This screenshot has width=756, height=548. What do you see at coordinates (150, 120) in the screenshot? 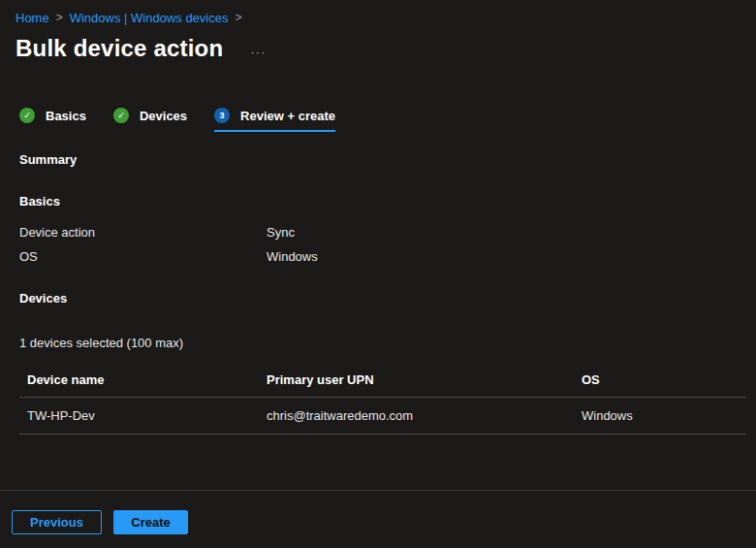
I see `tab-devices: ✓ Devices` at bounding box center [150, 120].